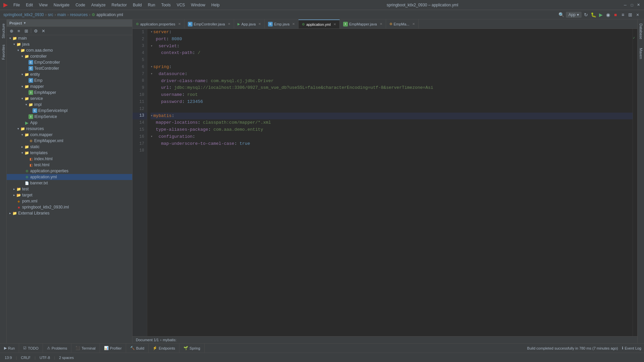 Image resolution: width=644 pixels, height=362 pixels. I want to click on tree-node-java: ▾📁java, so click(69, 44).